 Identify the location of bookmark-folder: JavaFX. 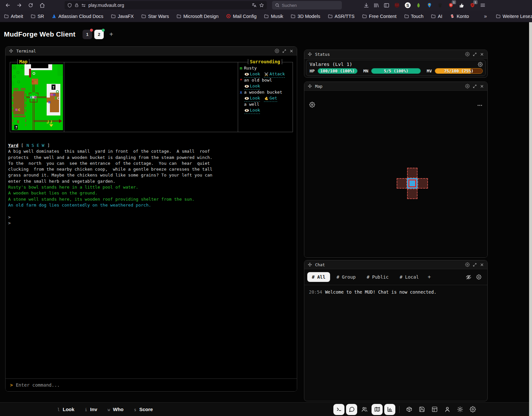
(122, 16).